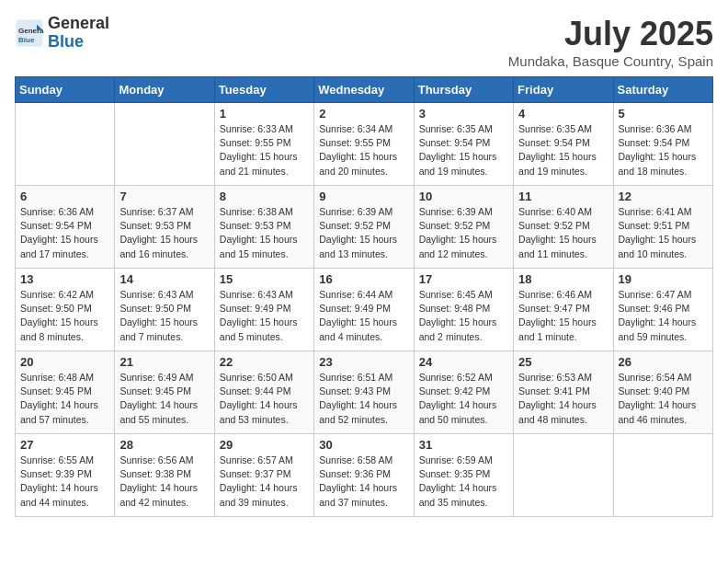 The width and height of the screenshot is (728, 563). I want to click on title-block: July 2025 Mundaka, Basque Country, Spain, so click(610, 42).